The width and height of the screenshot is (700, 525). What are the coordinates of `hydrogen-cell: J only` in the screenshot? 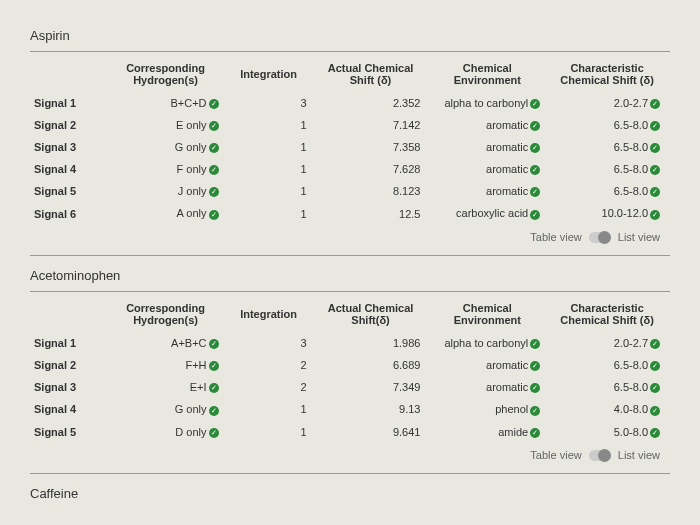 It's located at (168, 191).